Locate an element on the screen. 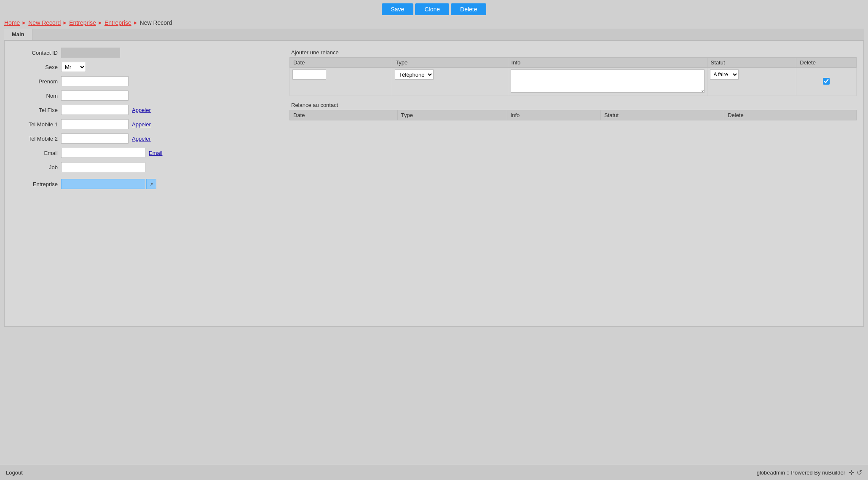 This screenshot has width=868, height=480. ajouter-type-select: Téléphone Email Visite is located at coordinates (414, 75).